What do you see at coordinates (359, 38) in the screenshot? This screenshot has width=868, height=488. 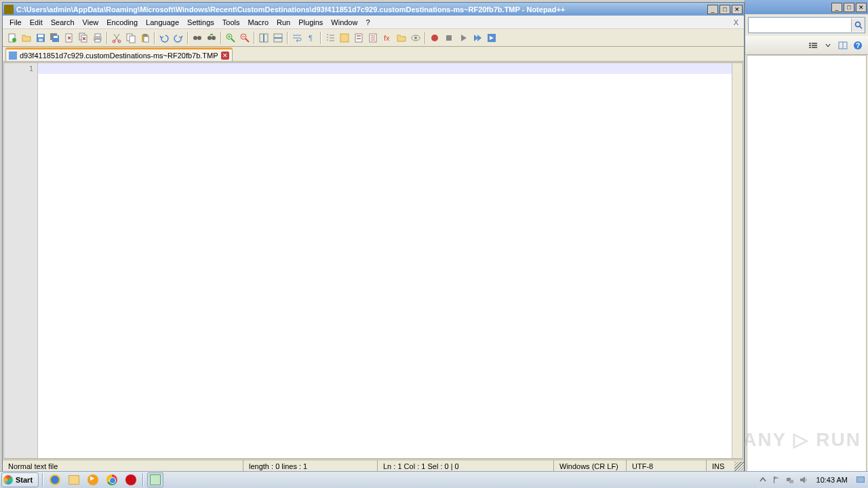 I see `docmap-button` at bounding box center [359, 38].